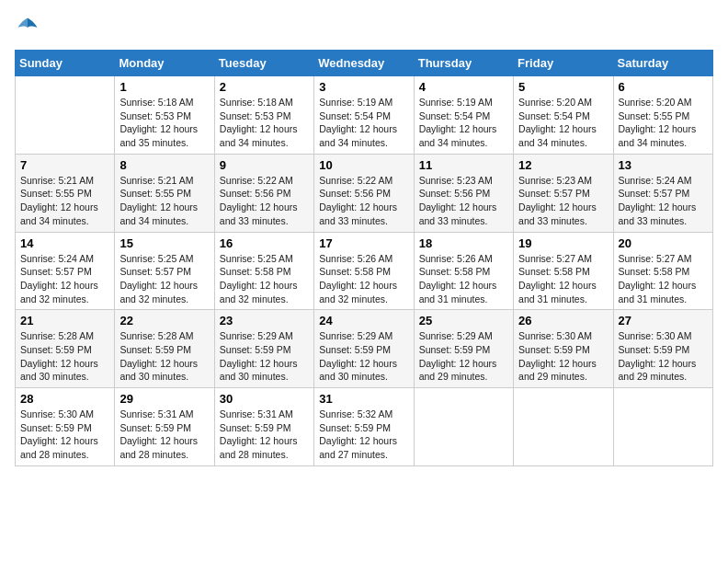 The image size is (728, 563). I want to click on day-number: 25, so click(463, 320).